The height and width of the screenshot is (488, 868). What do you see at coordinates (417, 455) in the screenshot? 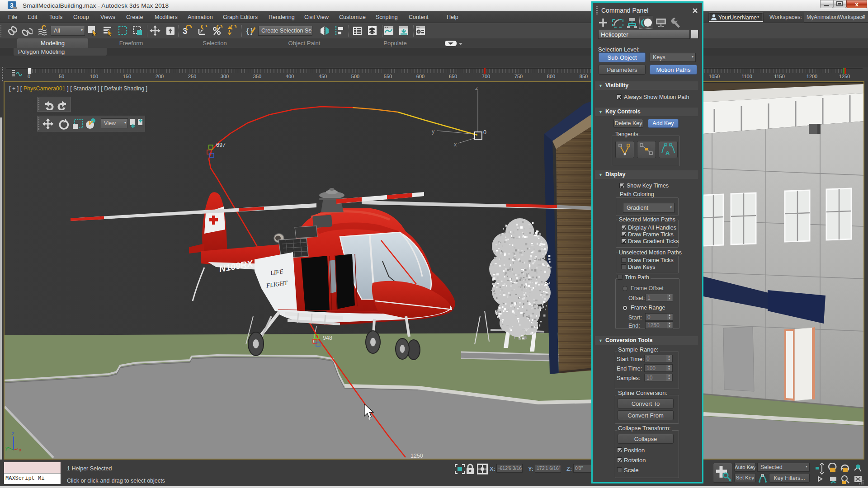
I see `svg-text: 1250` at bounding box center [417, 455].